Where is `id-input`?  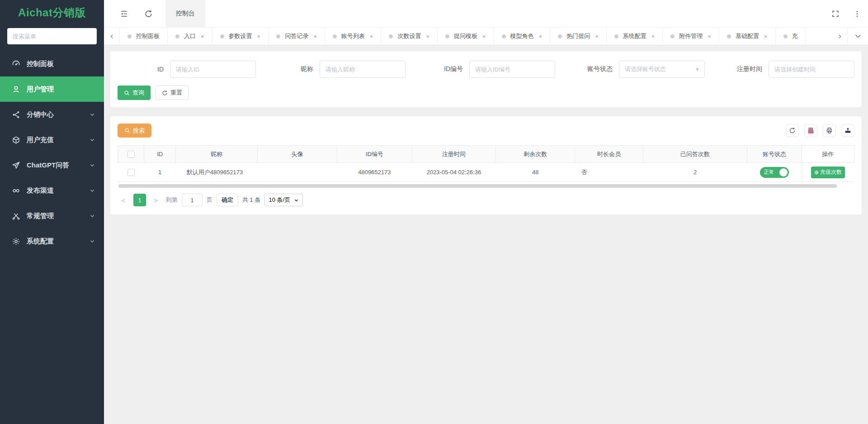 id-input is located at coordinates (213, 69).